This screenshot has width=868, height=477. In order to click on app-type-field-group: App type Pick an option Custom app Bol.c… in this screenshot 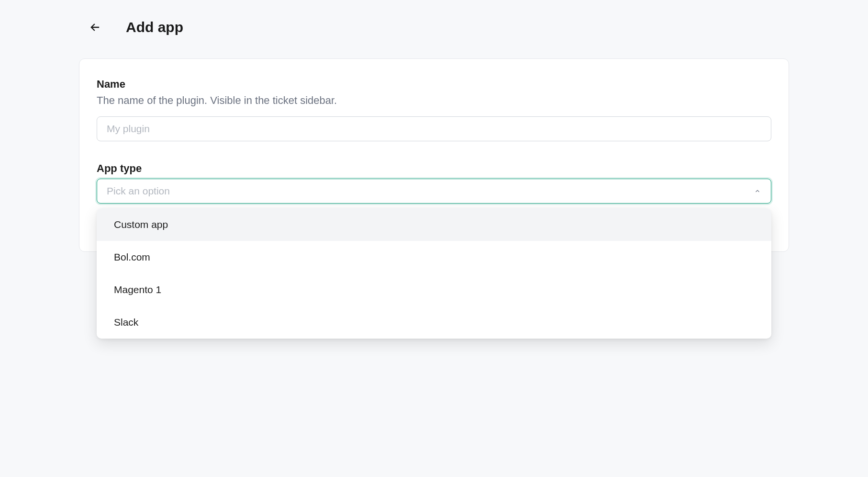, I will do `click(434, 183)`.